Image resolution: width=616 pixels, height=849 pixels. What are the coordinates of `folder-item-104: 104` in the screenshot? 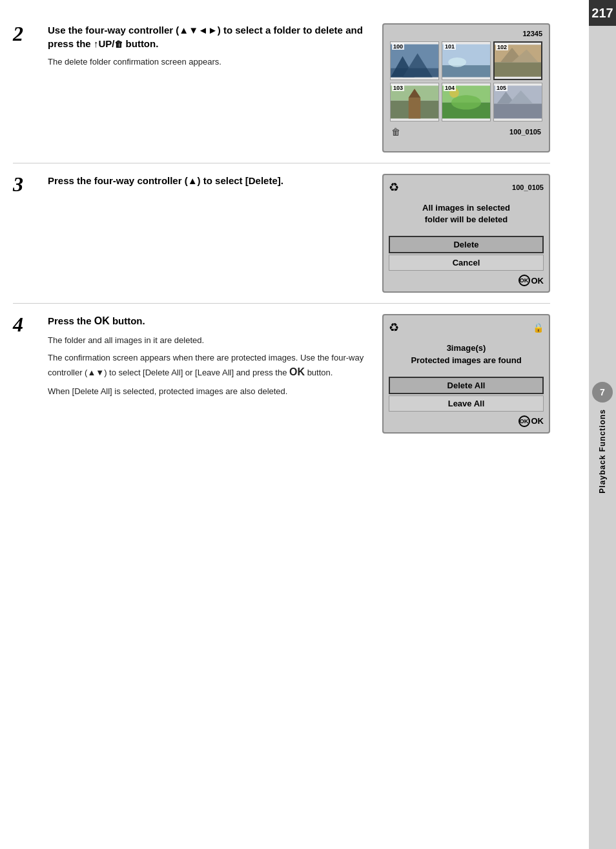 It's located at (466, 102).